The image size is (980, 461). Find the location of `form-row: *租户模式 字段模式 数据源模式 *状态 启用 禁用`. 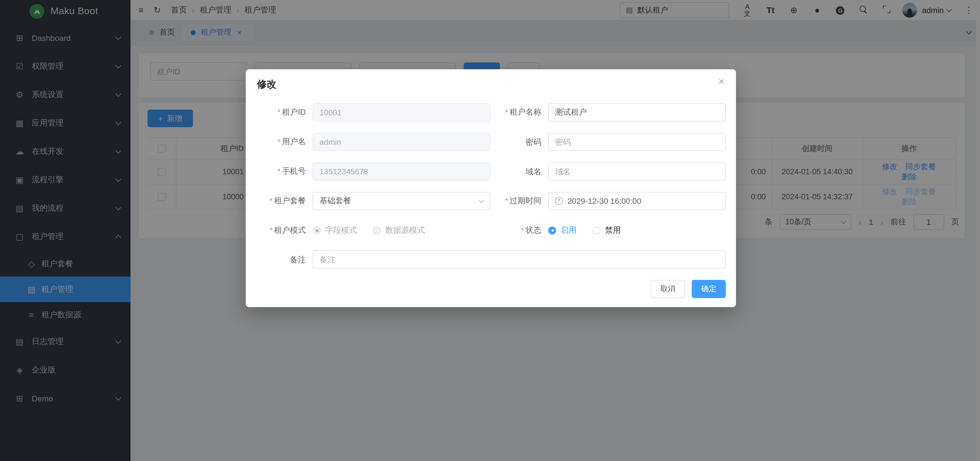

form-row: *租户模式 字段模式 数据源模式 *状态 启用 禁用 is located at coordinates (488, 230).